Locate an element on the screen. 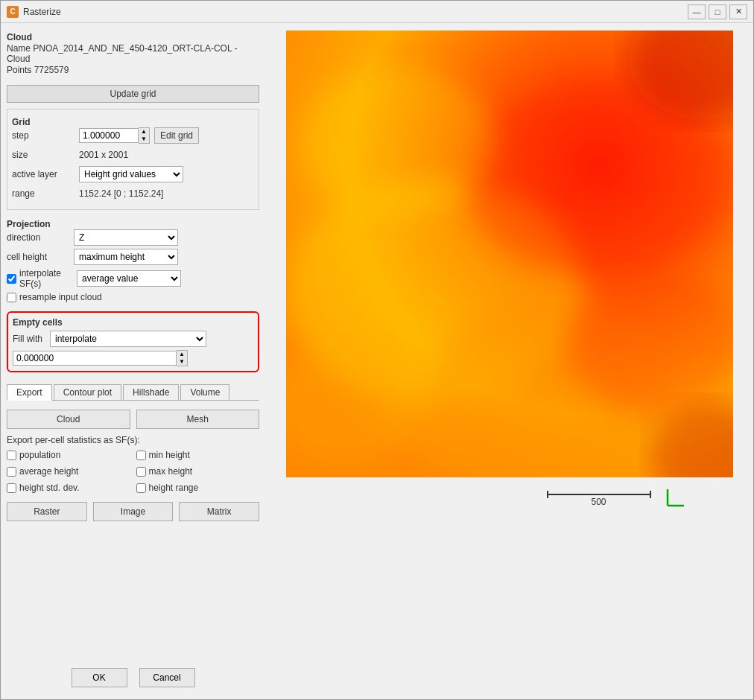 The height and width of the screenshot is (700, 754). max-height-row: max height is located at coordinates (198, 471).